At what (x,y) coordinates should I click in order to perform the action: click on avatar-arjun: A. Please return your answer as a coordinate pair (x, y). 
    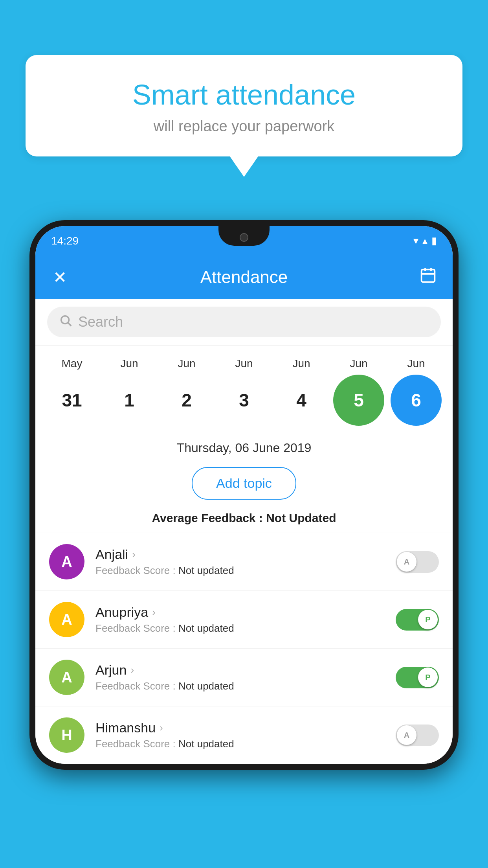
    Looking at the image, I should click on (67, 677).